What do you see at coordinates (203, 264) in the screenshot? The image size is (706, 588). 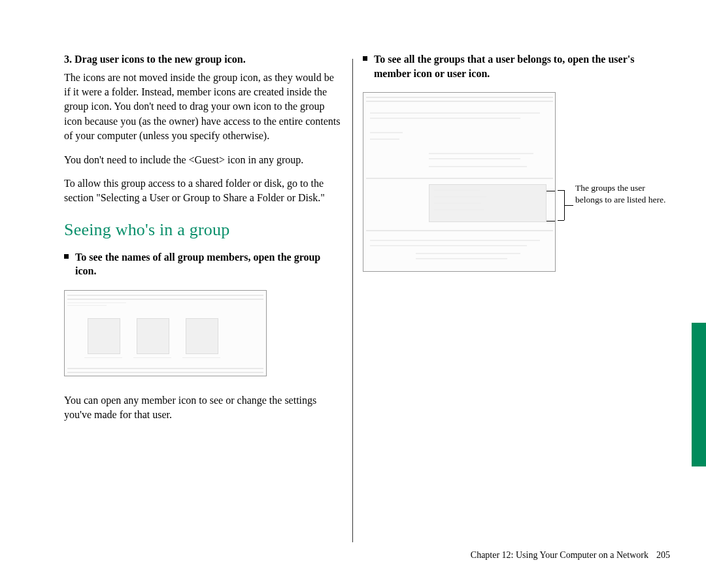 I see `bullet-item-group-members: To see the names of all group members, o…` at bounding box center [203, 264].